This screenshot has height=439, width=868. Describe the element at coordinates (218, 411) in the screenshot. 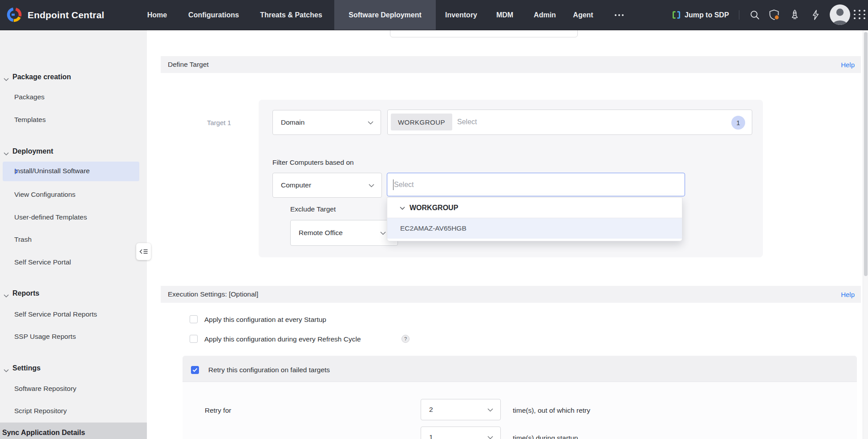

I see `retry-for-label: Retry for` at that location.